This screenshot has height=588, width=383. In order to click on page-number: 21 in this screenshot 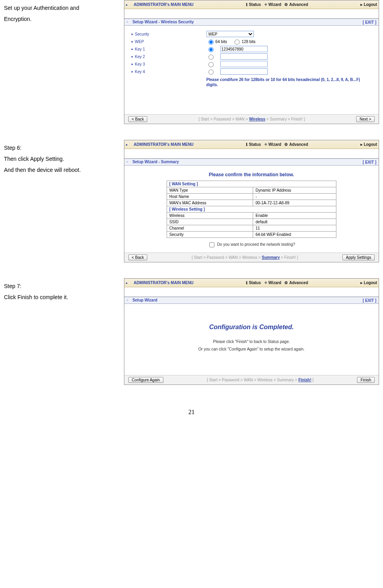, I will do `click(192, 412)`.